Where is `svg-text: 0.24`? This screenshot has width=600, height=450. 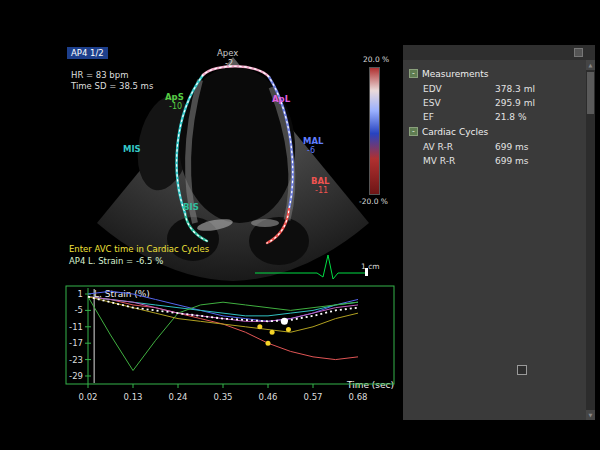
svg-text: 0.24 is located at coordinates (178, 397).